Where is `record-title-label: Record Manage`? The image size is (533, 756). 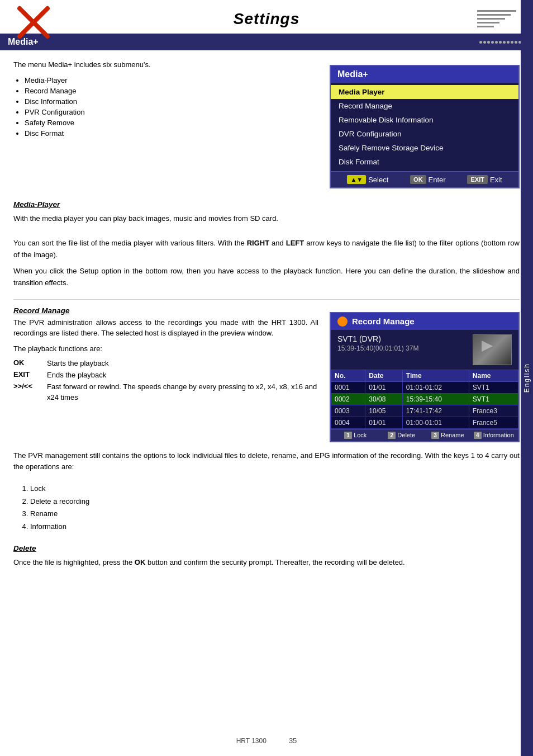
record-title-label: Record Manage is located at coordinates (383, 321).